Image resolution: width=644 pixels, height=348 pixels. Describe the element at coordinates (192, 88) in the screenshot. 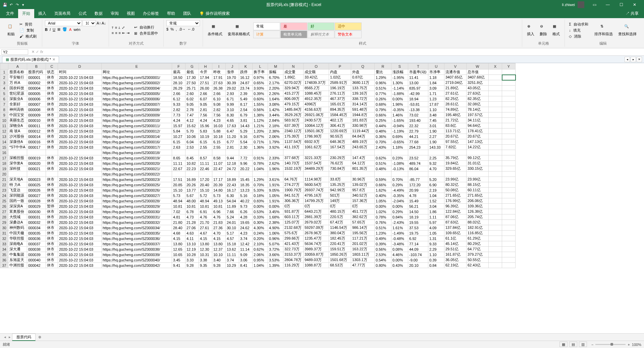

I see `cell: 25.71` at that location.